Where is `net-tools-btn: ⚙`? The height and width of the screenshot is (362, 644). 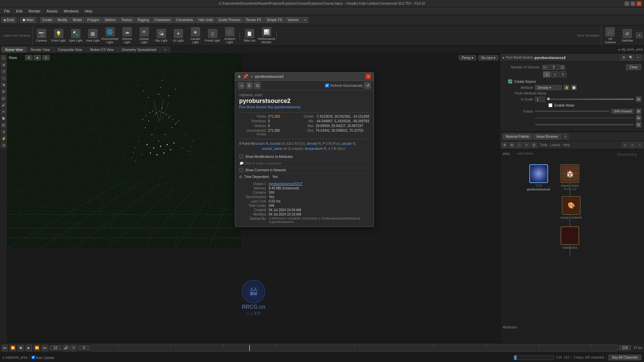 net-tools-btn: ⚙ is located at coordinates (504, 145).